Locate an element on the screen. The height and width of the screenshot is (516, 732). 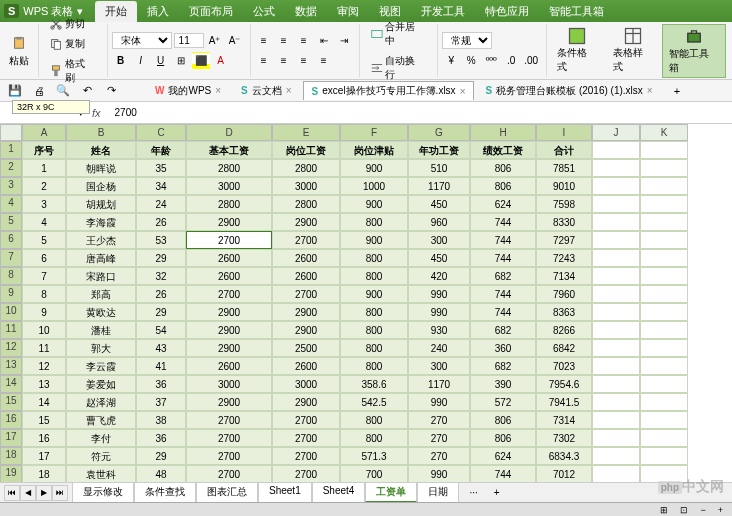
data-cell: 360 is located at coordinates (503, 348).